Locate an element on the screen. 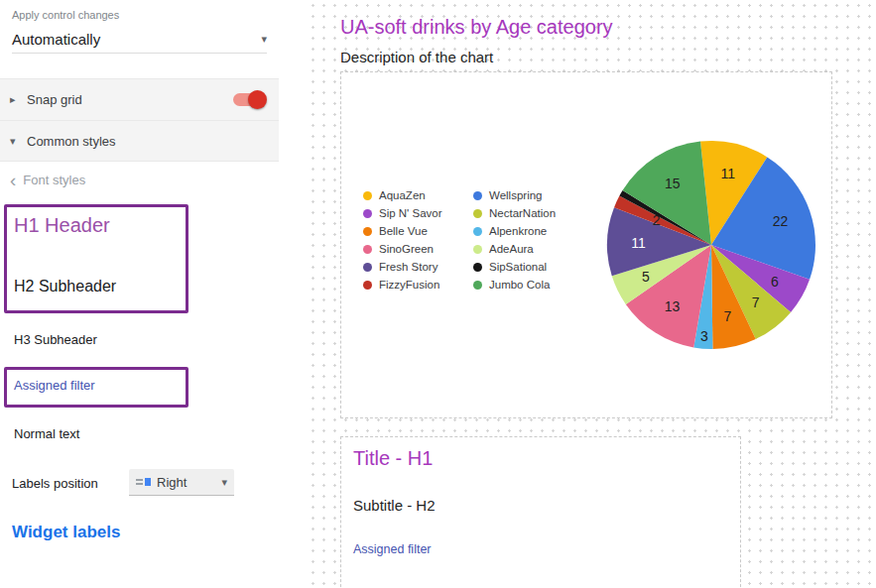 The height and width of the screenshot is (588, 876). pie-value-label: 5 is located at coordinates (646, 277).